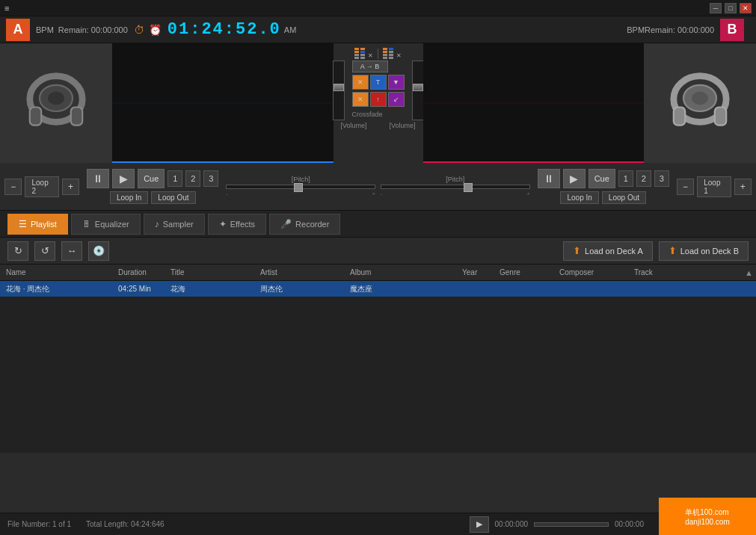 The image size is (756, 535). What do you see at coordinates (87, 224) in the screenshot?
I see `equalizer-icon: 🎚` at bounding box center [87, 224].